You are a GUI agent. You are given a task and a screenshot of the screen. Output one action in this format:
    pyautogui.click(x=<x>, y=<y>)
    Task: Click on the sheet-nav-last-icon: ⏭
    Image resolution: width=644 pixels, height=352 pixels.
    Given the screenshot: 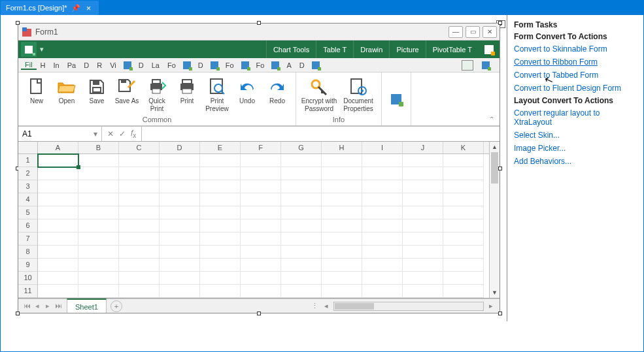 What is the action you would take?
    pyautogui.click(x=58, y=306)
    